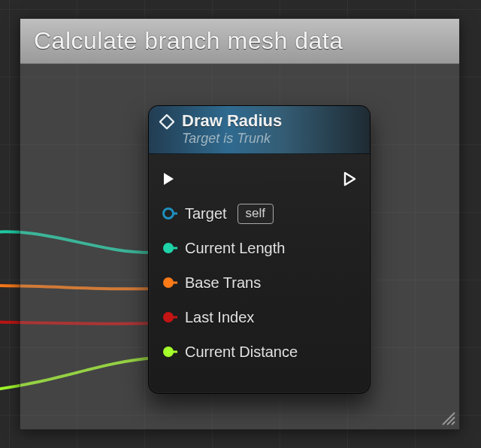  Describe the element at coordinates (259, 179) in the screenshot. I see `exec-row` at that location.